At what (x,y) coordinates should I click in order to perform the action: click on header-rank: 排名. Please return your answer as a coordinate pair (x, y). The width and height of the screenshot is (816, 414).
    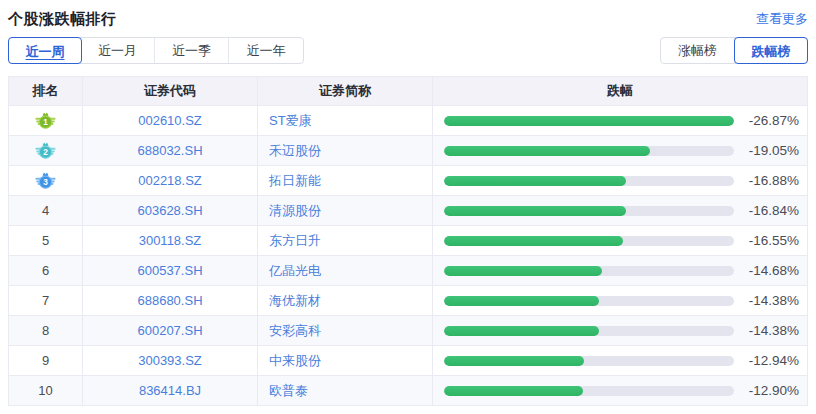
    Looking at the image, I should click on (46, 92).